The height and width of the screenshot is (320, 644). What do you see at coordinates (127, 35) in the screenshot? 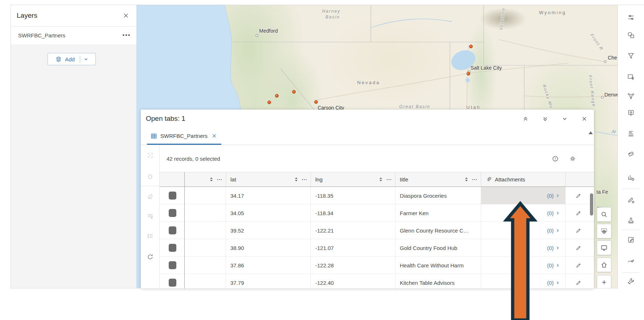
I see `ellipsis-icon: •••` at bounding box center [127, 35].